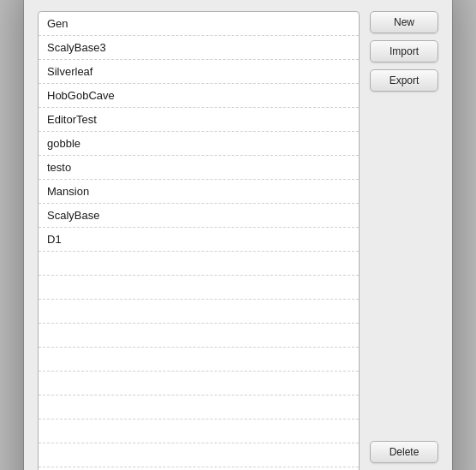 The width and height of the screenshot is (476, 470). What do you see at coordinates (404, 51) in the screenshot?
I see `import-button: Import` at bounding box center [404, 51].